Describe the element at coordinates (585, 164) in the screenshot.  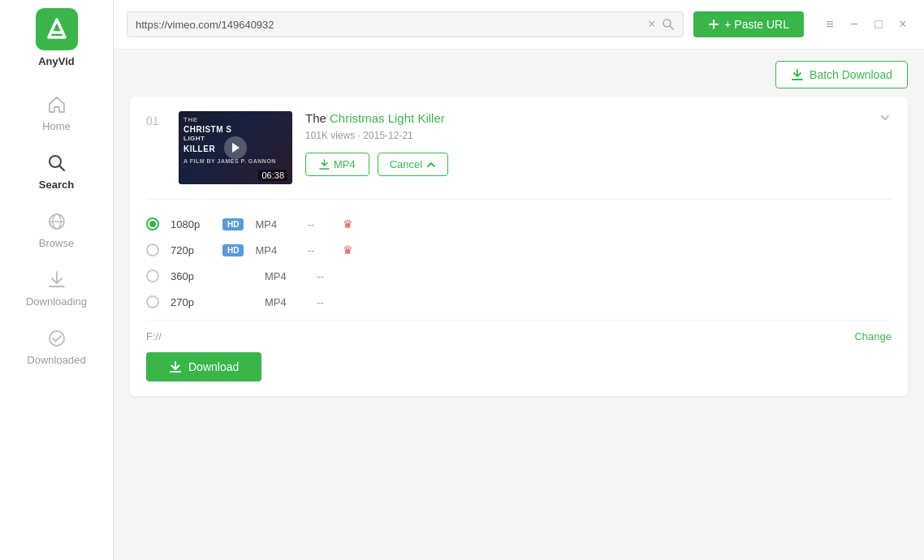
I see `video-actions: MP4 Cancel` at that location.